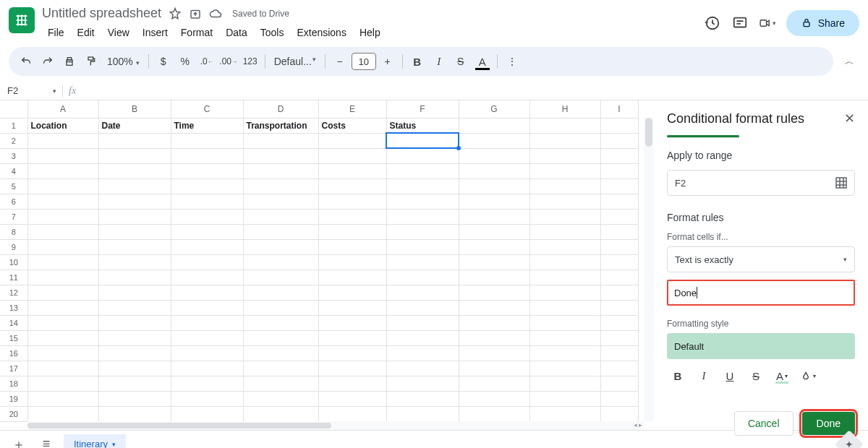 The width and height of the screenshot is (868, 448). What do you see at coordinates (26, 61) in the screenshot?
I see `undo-button` at bounding box center [26, 61].